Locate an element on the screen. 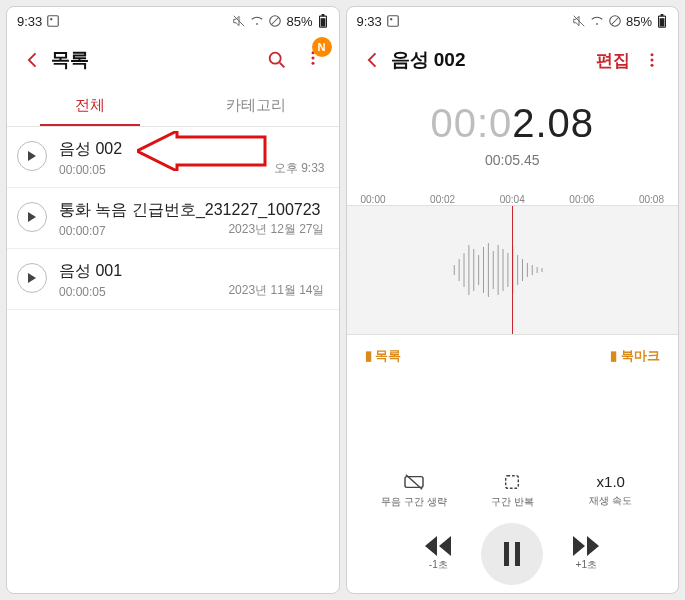  list-item: 통화 녹음 긴급번호_231227_100723 00:00:07 2023년 … is located at coordinates (173, 218).